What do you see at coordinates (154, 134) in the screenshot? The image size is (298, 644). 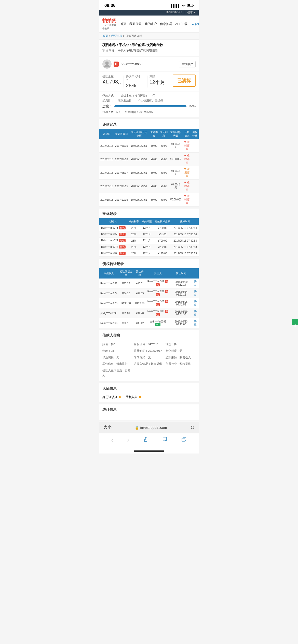 I see `repay-th-principal: 未还本金` at bounding box center [154, 134].